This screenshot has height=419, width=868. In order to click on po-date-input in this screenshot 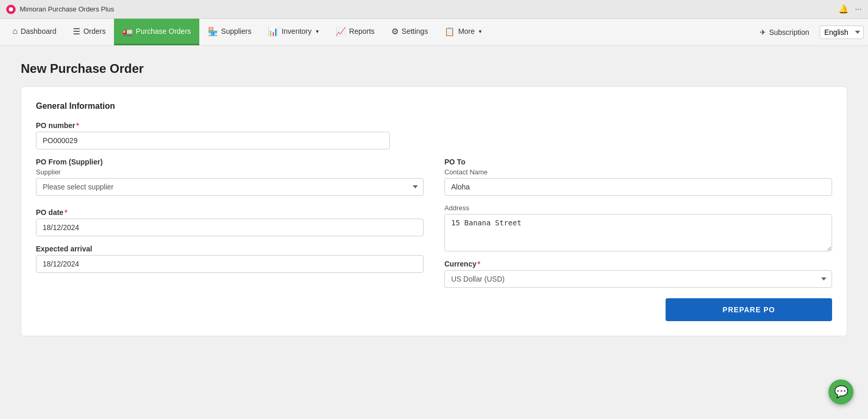, I will do `click(230, 227)`.